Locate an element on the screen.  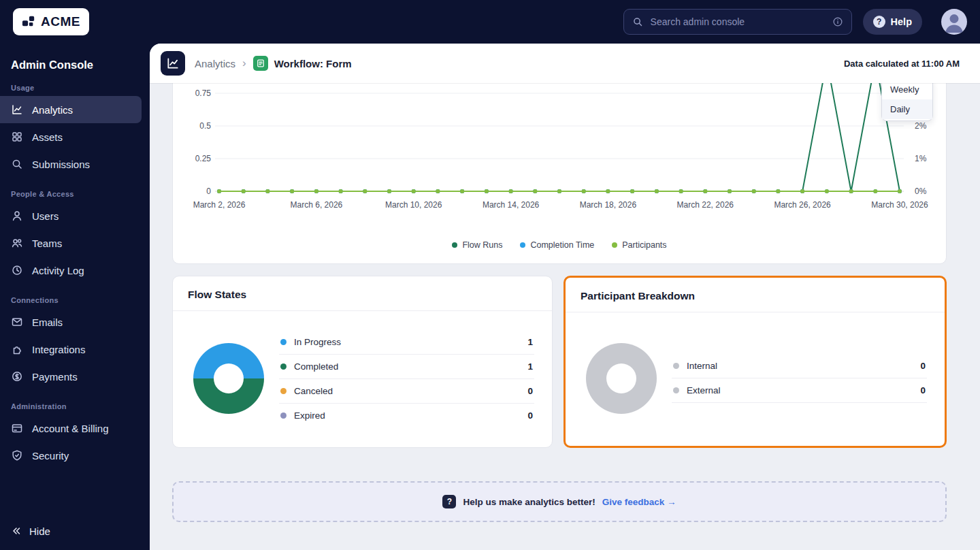
flow-states-title: Flow States is located at coordinates (362, 294).